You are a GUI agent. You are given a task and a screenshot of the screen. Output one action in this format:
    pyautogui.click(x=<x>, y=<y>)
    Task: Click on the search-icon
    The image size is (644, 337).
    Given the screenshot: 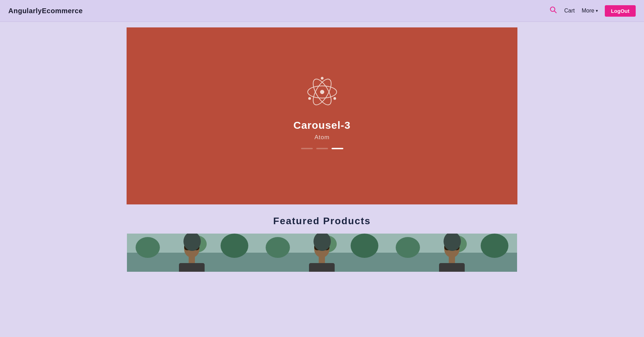 What is the action you would take?
    pyautogui.click(x=553, y=11)
    